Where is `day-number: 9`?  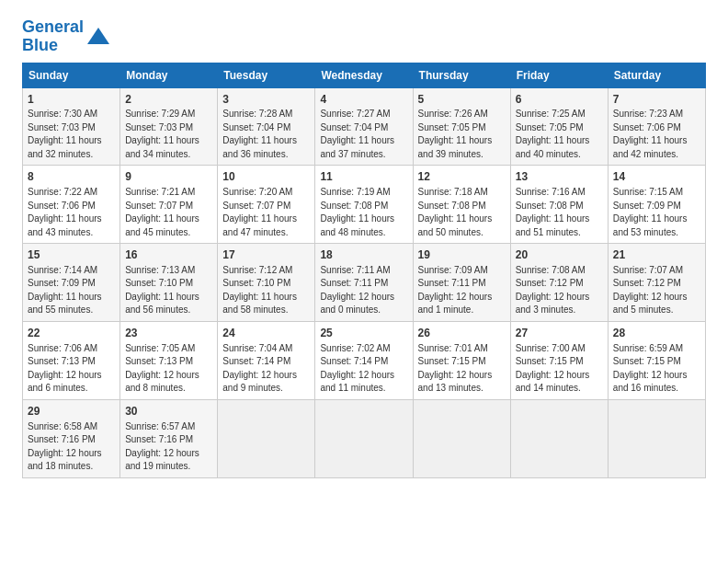 day-number: 9 is located at coordinates (169, 177).